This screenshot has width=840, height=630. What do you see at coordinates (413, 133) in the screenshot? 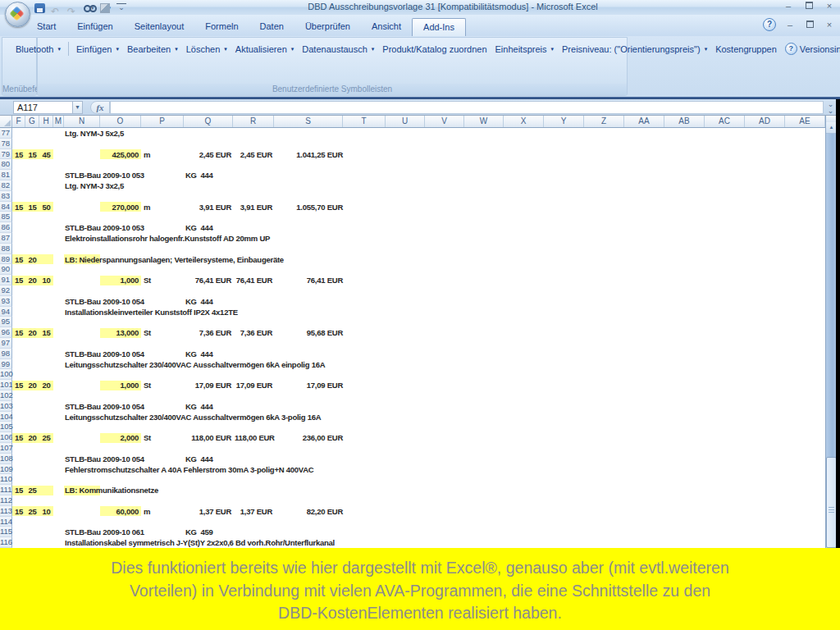
I see `sheet-row-77: 77Ltg. NYM-J 5x2,5` at bounding box center [413, 133].